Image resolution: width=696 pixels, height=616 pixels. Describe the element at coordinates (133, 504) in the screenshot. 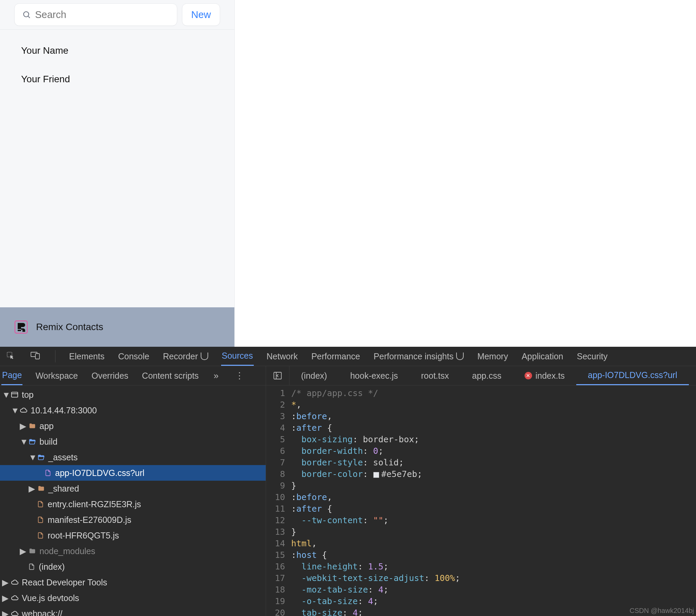

I see `tree-file: entry.client-RGZI5E3R.js` at that location.